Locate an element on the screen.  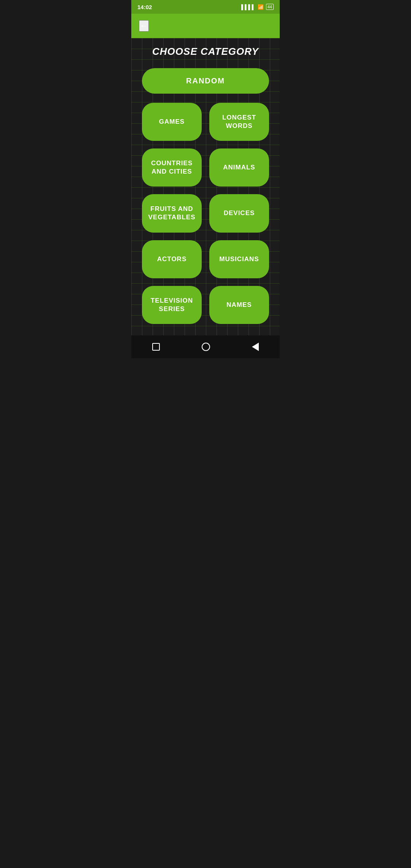
games-button: GAMES is located at coordinates (172, 122).